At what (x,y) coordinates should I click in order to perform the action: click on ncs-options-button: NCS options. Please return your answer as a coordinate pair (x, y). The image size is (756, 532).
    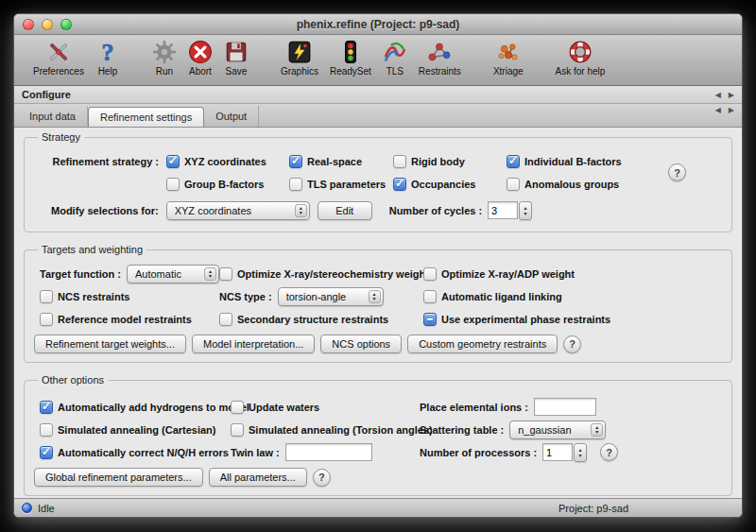
    Looking at the image, I should click on (361, 344).